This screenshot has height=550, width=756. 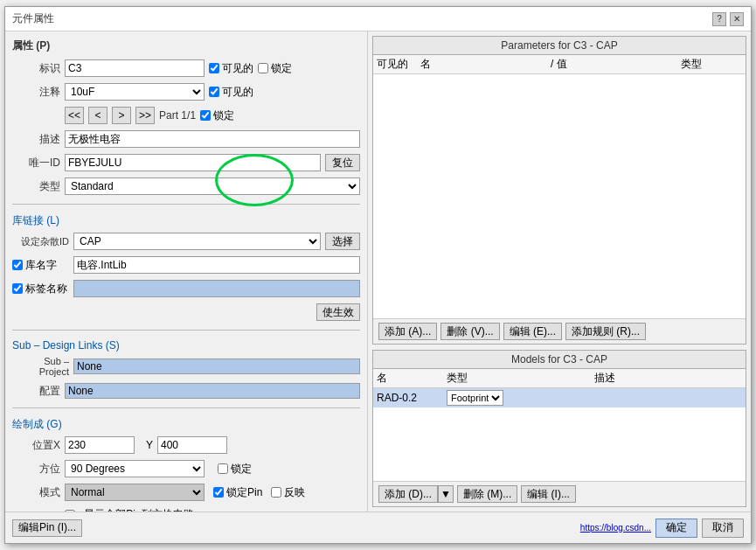 What do you see at coordinates (212, 391) in the screenshot?
I see `config-value: None` at bounding box center [212, 391].